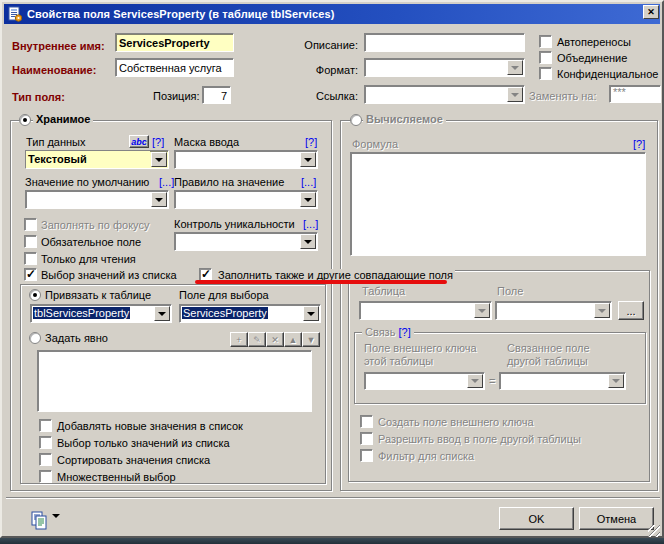 Image resolution: width=664 pixels, height=544 pixels. I want to click on relation-help-link: [?], so click(404, 332).